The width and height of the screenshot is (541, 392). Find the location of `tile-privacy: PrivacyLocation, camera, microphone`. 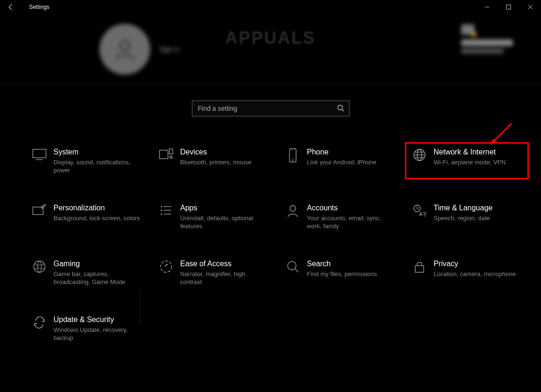

tile-privacy: PrivacyLocation, camera, microphone is located at coordinates (467, 272).